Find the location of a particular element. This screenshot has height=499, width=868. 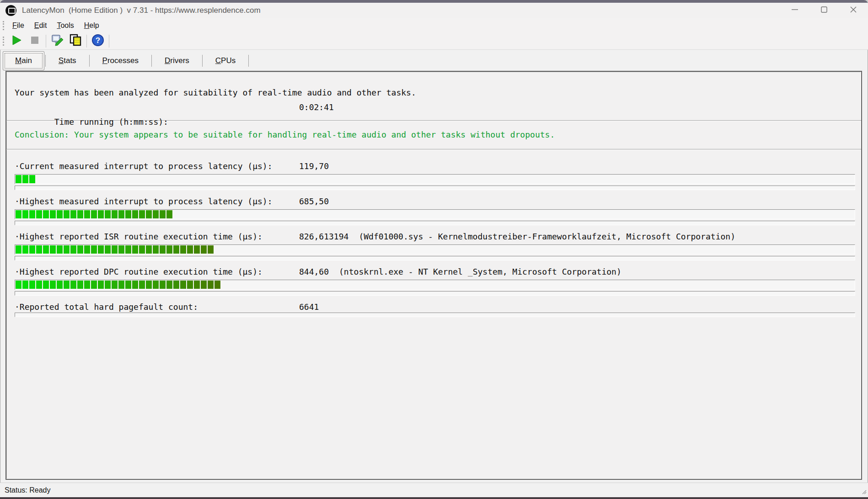

metric-row: ·Current measured interrupt to process l… is located at coordinates (434, 173).